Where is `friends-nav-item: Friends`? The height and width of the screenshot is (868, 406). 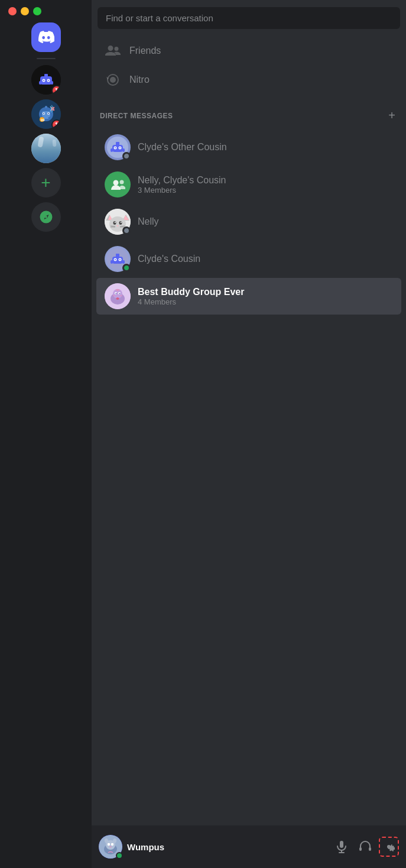 friends-nav-item: Friends is located at coordinates (249, 51).